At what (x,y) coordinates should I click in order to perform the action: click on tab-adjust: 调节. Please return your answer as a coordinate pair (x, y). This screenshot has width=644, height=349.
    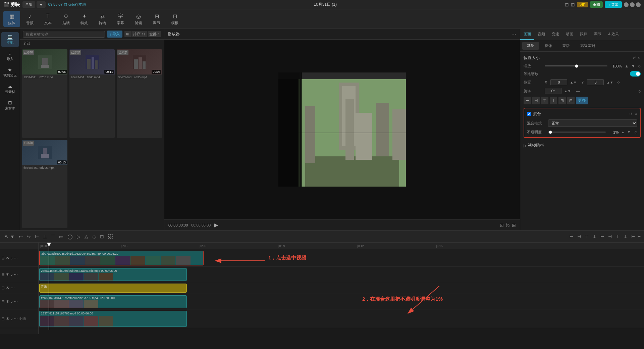
    Looking at the image, I should click on (598, 34).